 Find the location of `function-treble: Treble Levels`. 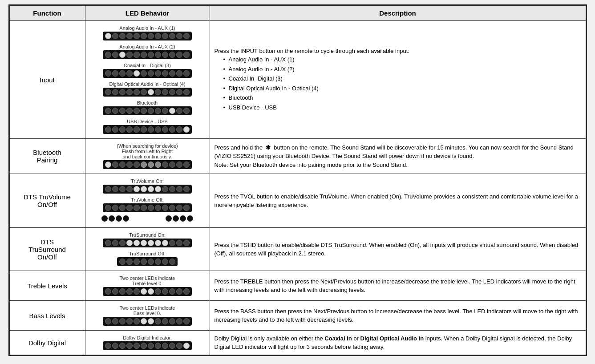

function-treble: Treble Levels is located at coordinates (47, 286).